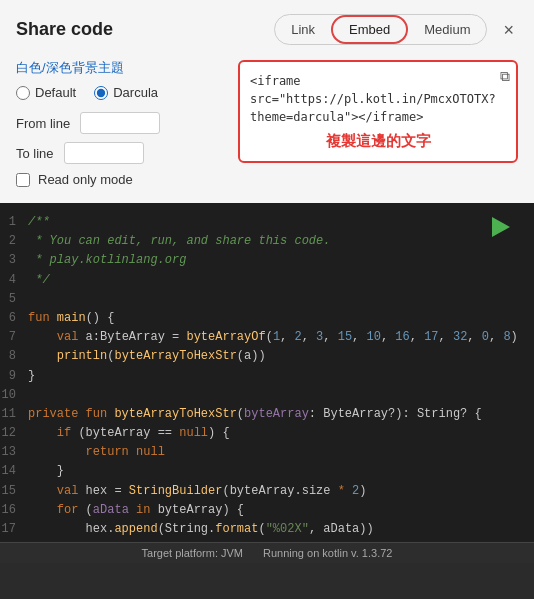  What do you see at coordinates (43, 124) in the screenshot?
I see `from-line-label: From line` at bounding box center [43, 124].